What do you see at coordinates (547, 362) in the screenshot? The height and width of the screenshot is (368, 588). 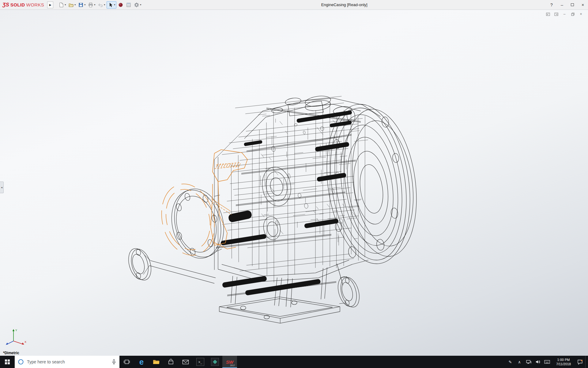 I see `keyboard-icon` at bounding box center [547, 362].